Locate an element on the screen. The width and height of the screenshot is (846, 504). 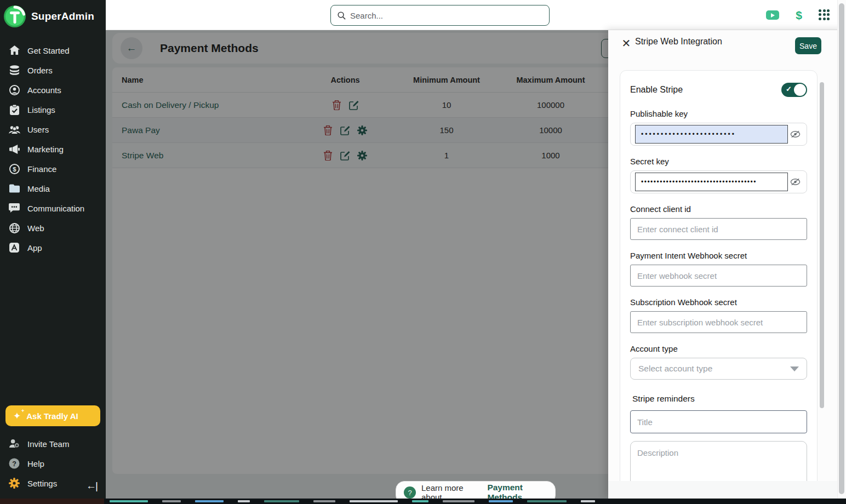
app-logo-row: SuperAdmin is located at coordinates (53, 16).